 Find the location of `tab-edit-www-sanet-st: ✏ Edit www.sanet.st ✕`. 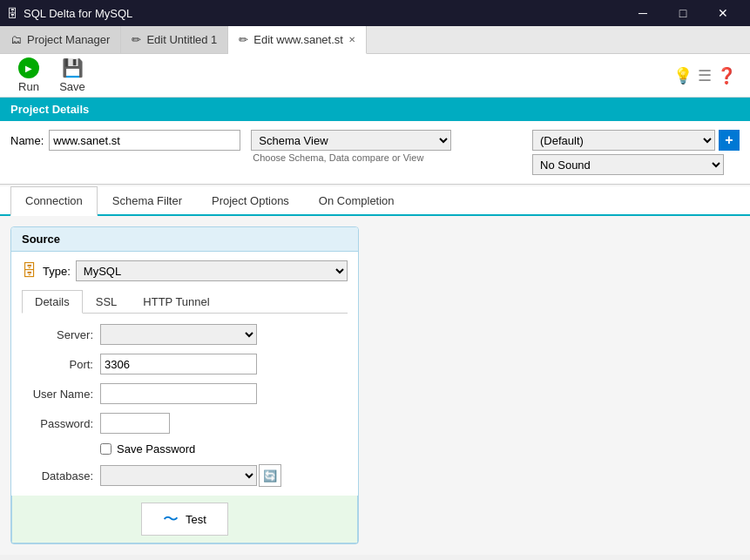

tab-edit-www-sanet-st: ✏ Edit www.sanet.st ✕ is located at coordinates (298, 40).